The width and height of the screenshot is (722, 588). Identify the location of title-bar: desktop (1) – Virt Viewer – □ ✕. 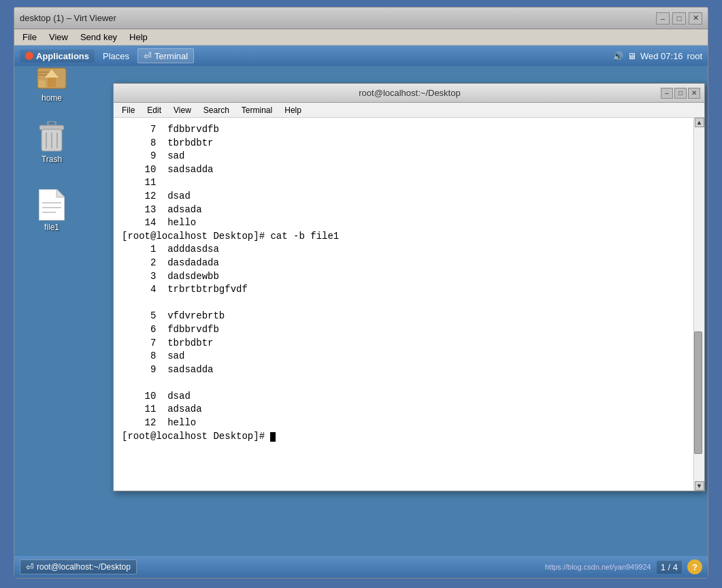
(361, 18).